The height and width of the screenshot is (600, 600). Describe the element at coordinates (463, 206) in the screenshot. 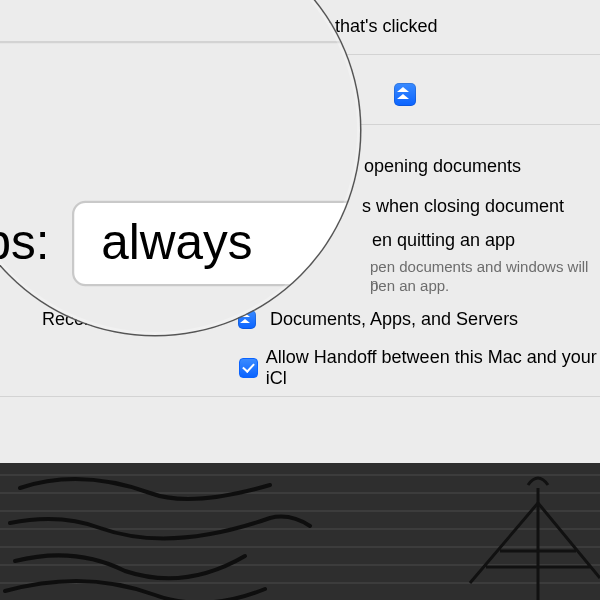

I see `ask-keep-suffix: s when closing document` at that location.